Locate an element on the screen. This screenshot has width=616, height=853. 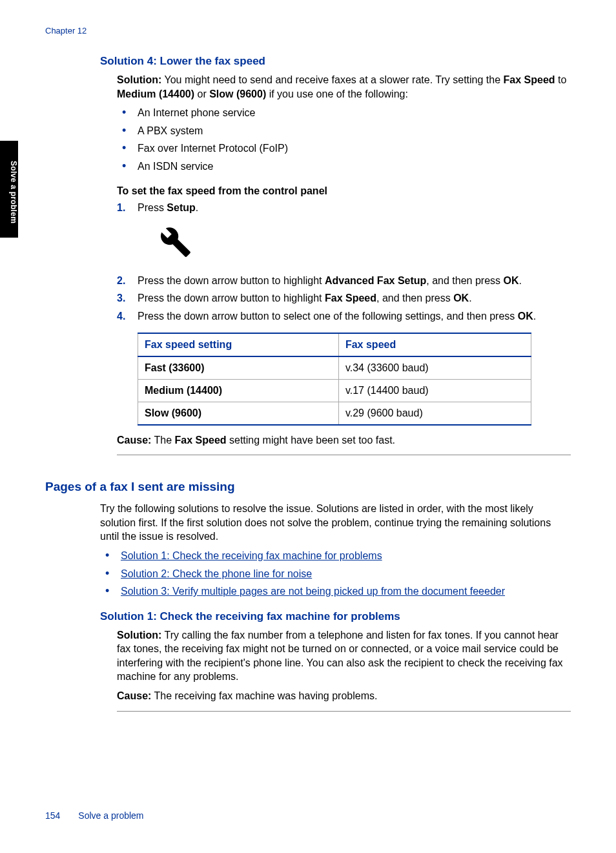
step-3: Press the down arrow button to highlight… is located at coordinates (344, 298).